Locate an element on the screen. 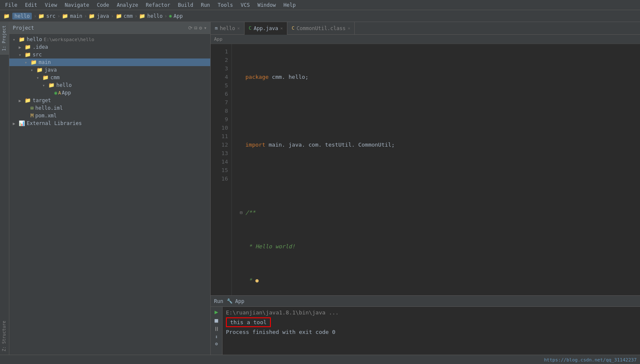  run-highlighted-output: this a tool is located at coordinates (431, 322).